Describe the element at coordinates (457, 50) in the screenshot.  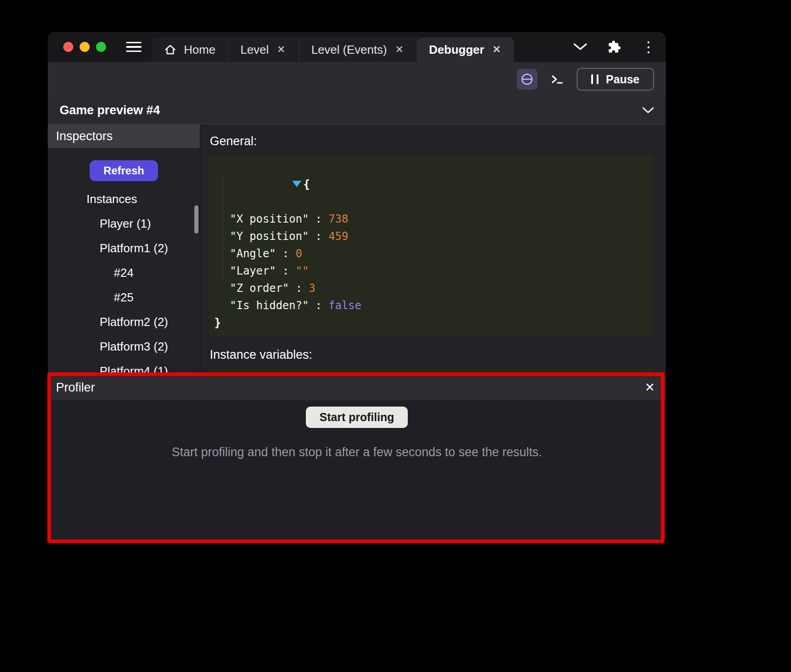
I see `tab-label: Debugger` at that location.